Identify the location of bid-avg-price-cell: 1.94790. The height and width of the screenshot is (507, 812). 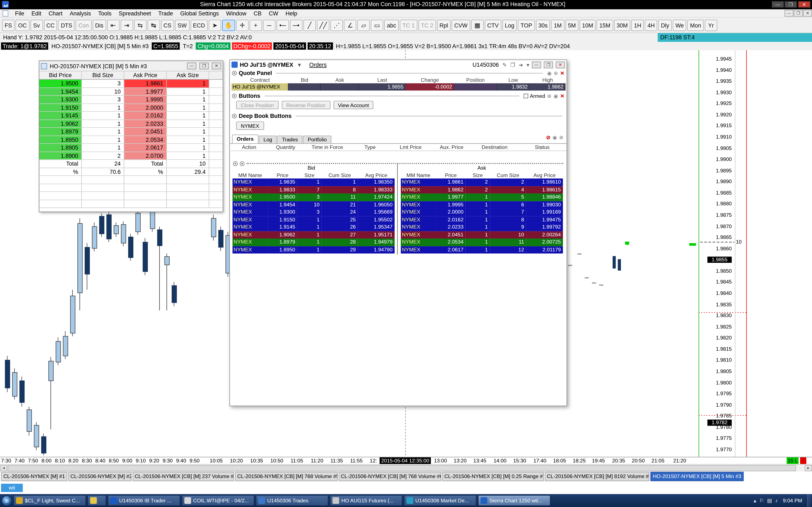
(376, 249).